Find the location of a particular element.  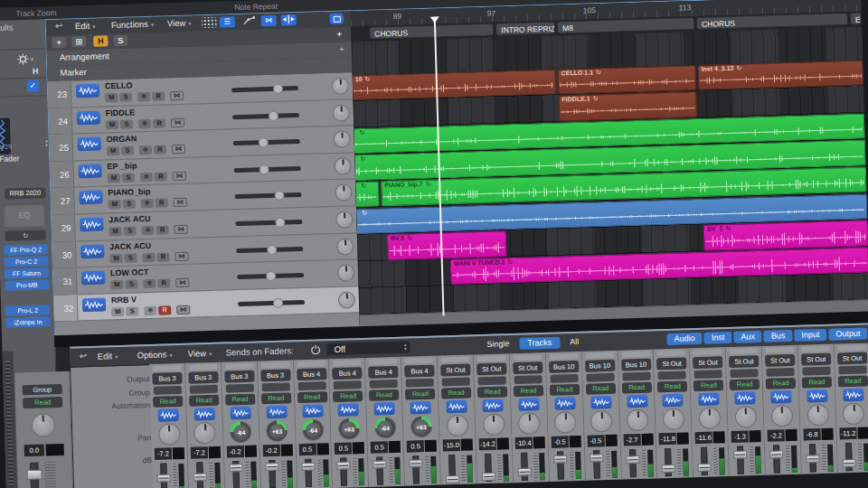

channel-volume-value: -2.7 is located at coordinates (631, 440).